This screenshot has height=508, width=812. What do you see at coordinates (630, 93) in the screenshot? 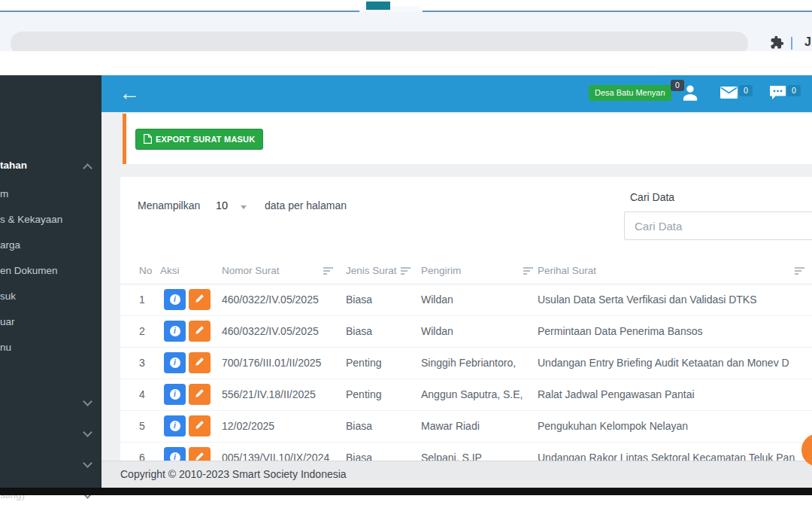
I see `village-badge: Desa Batu Menyan` at bounding box center [630, 93].